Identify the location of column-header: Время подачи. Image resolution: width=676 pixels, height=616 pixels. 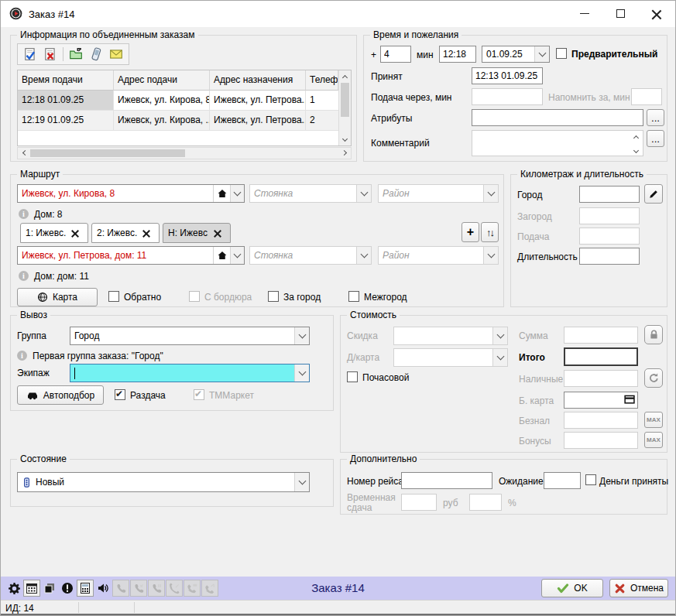
(66, 80).